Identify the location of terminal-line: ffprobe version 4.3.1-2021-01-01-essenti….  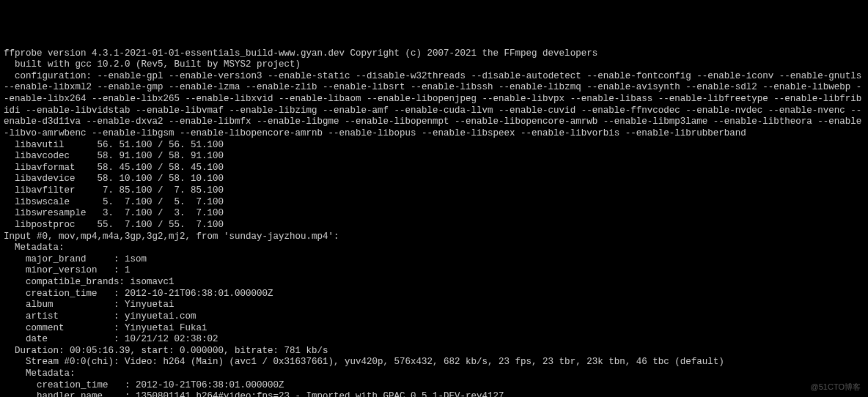
(434, 54).